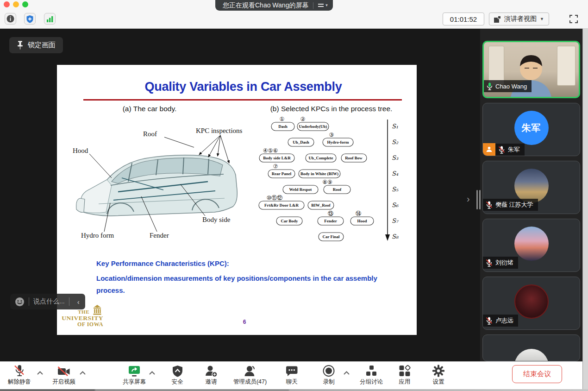 The height and width of the screenshot is (391, 588). I want to click on kpc-number-mark: ⑧⑨, so click(327, 182).